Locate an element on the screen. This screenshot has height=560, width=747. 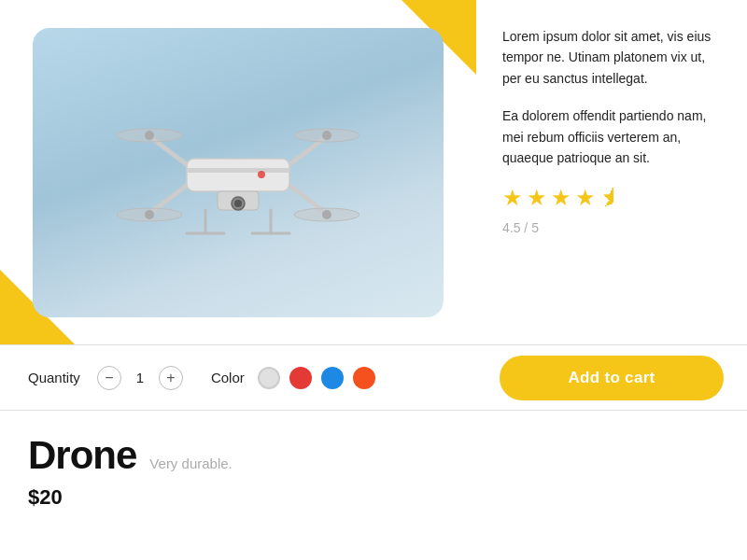
product-subtitle: Very durable. is located at coordinates (190, 463).